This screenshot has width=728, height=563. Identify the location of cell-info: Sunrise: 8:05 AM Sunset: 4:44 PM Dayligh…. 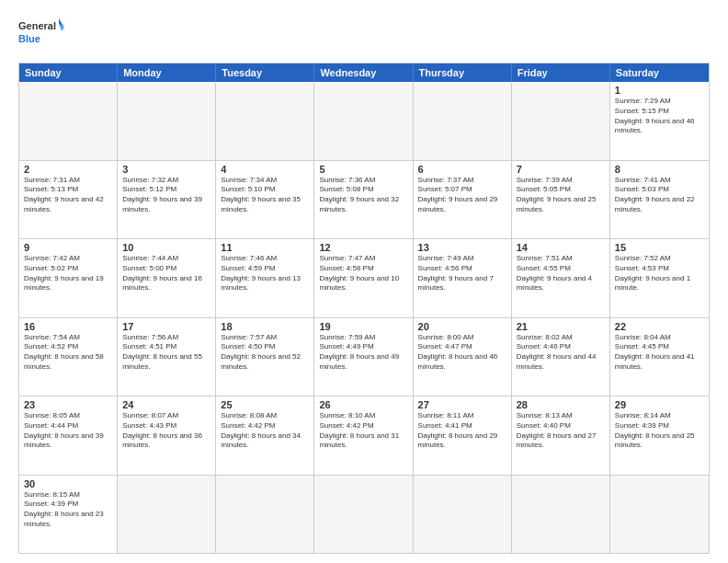
(68, 431).